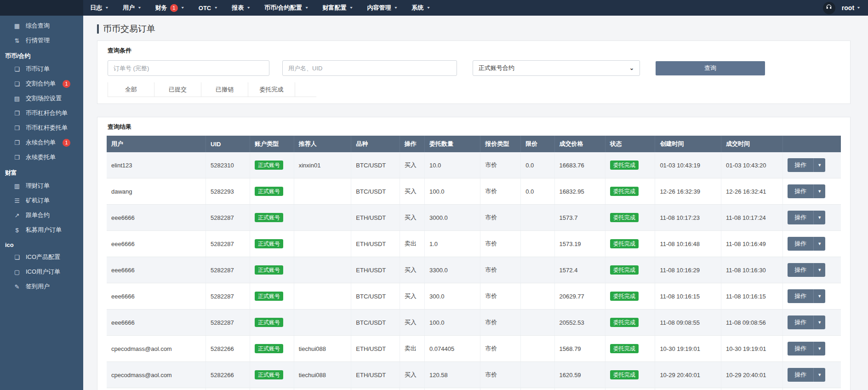  I want to click on sidebar-item-交割场控设置: ▤交割场控设置, so click(41, 98).